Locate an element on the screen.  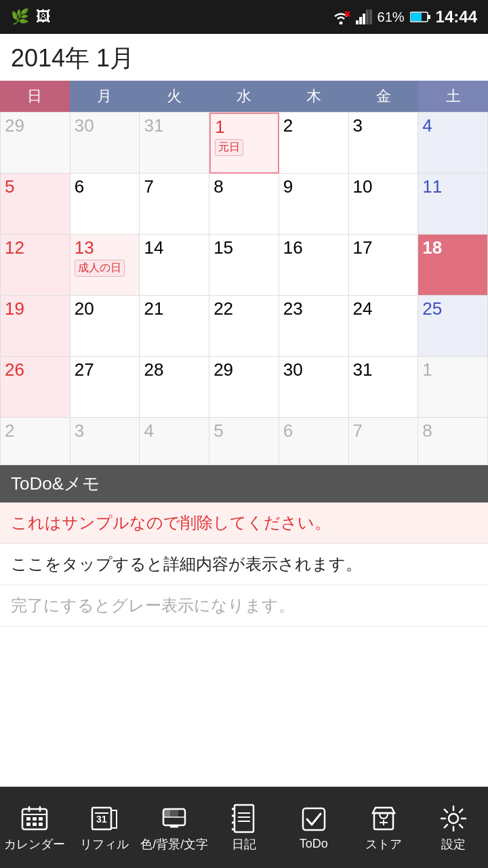
cal-cell: 9 is located at coordinates (314, 204).